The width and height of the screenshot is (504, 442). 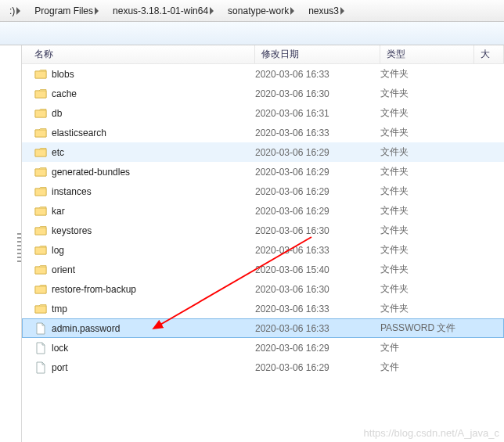 I want to click on column-header-date: 修改日期, so click(x=318, y=55).